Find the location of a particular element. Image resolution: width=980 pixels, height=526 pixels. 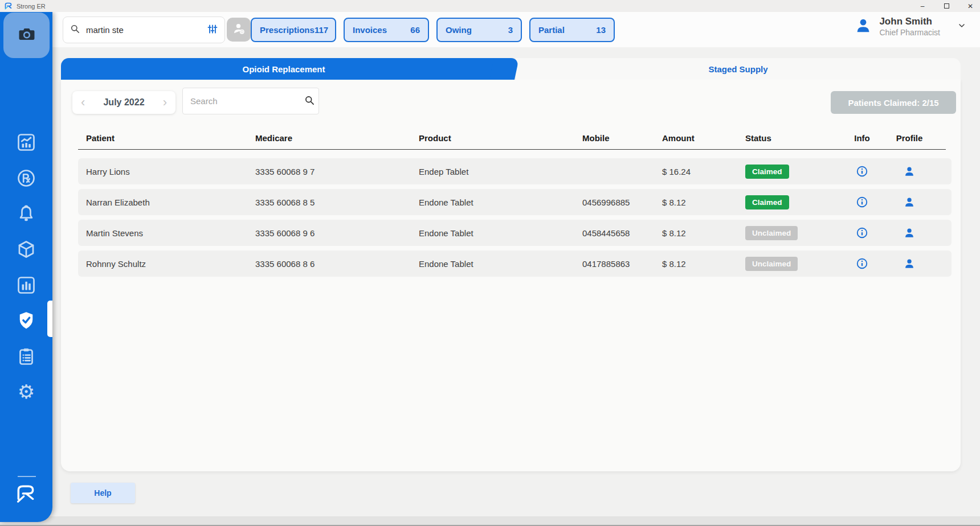

prescription-icon is located at coordinates (26, 178).